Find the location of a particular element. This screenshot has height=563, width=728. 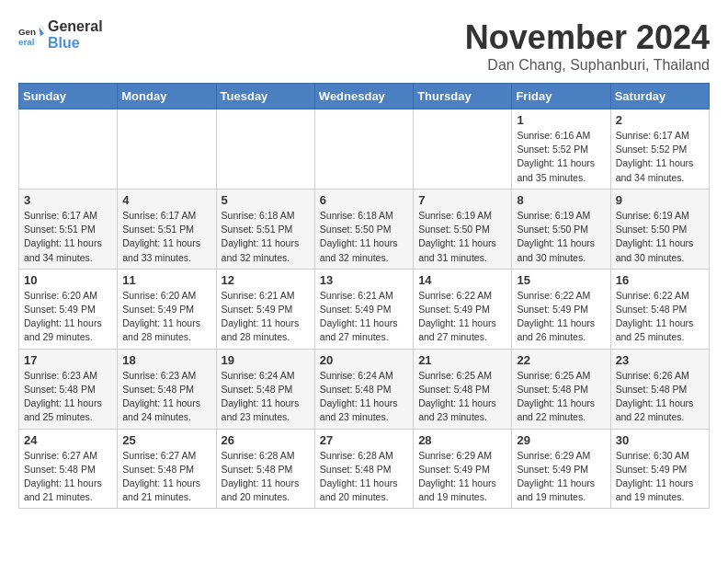

day-info: Sunrise: 6:16 AM Sunset: 5:52 PM Dayligh… is located at coordinates (561, 156).